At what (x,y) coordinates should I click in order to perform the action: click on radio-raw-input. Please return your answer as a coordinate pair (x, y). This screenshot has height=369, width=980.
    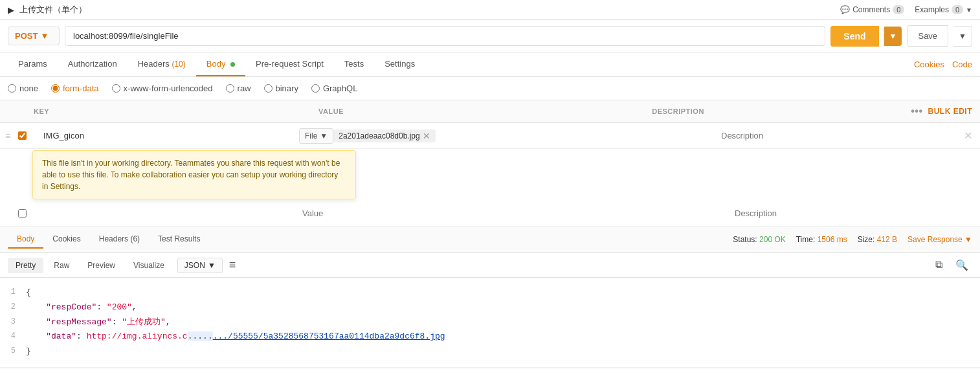
    Looking at the image, I should click on (230, 88).